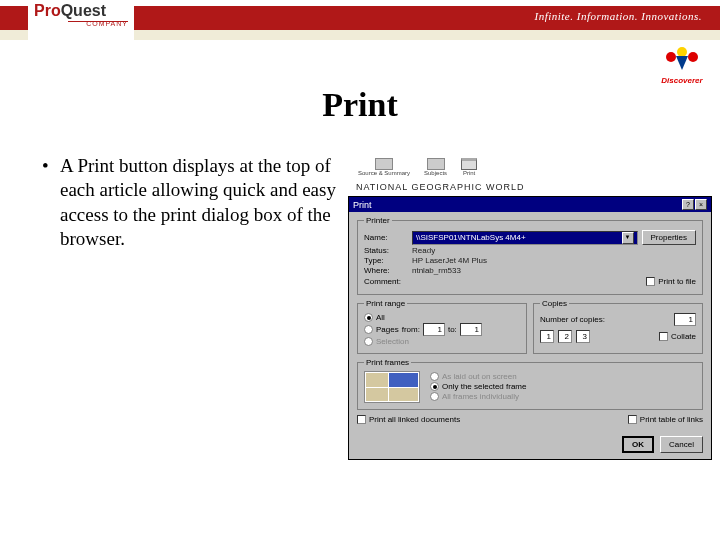  Describe the element at coordinates (530, 204) in the screenshot. I see `dialog-titlebar: Print ? ×` at that location.